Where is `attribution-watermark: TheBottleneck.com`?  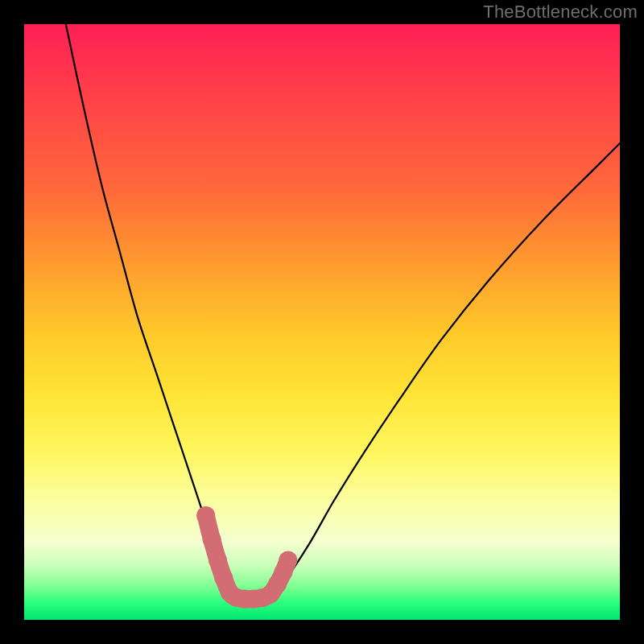 attribution-watermark: TheBottleneck.com is located at coordinates (560, 12).